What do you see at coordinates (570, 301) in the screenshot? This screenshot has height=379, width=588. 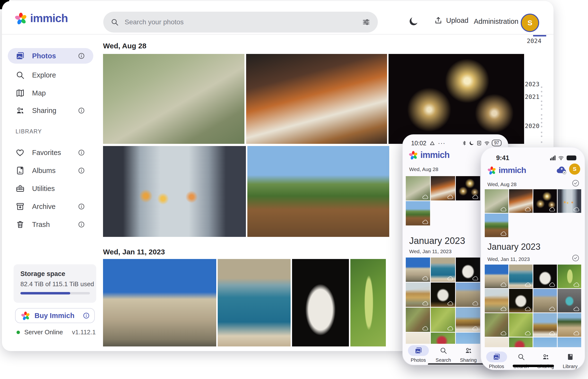 I see `photo-teal-ornament` at bounding box center [570, 301].